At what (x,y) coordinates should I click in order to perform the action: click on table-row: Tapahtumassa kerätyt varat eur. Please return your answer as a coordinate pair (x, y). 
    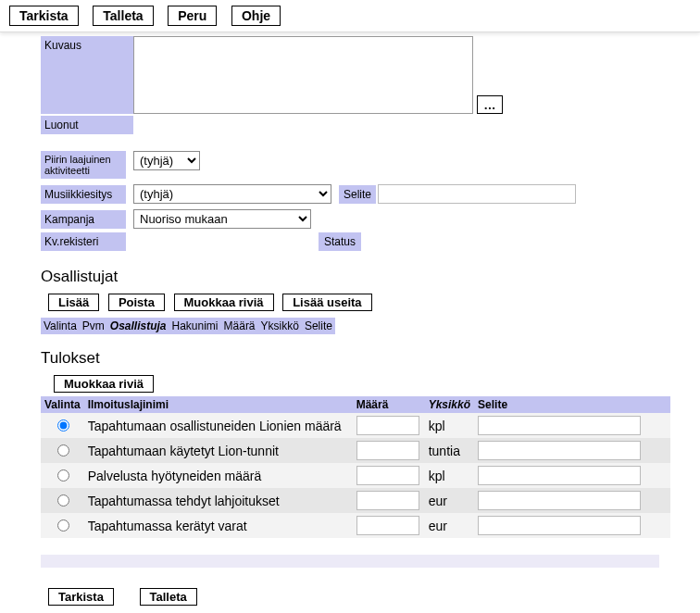
    Looking at the image, I should click on (356, 526).